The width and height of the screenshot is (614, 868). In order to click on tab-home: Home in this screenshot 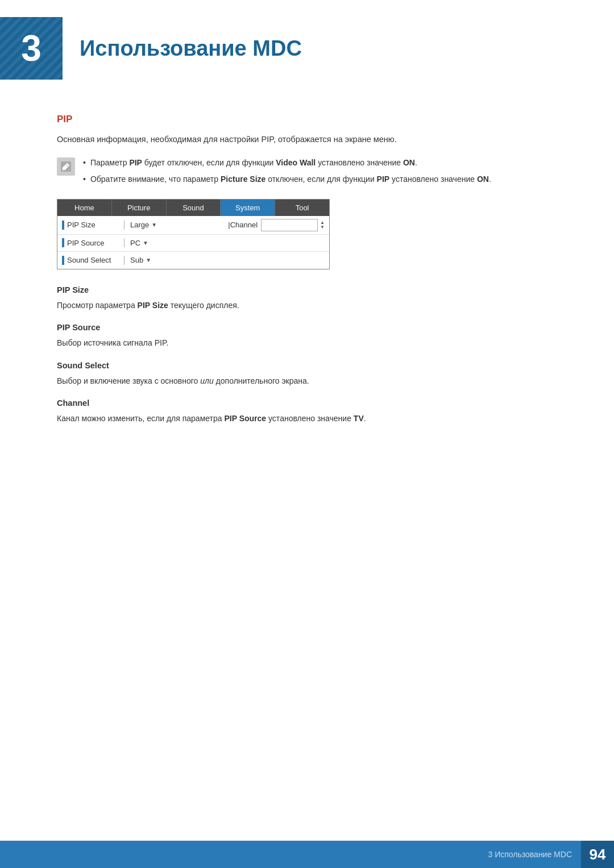, I will do `click(85, 208)`.